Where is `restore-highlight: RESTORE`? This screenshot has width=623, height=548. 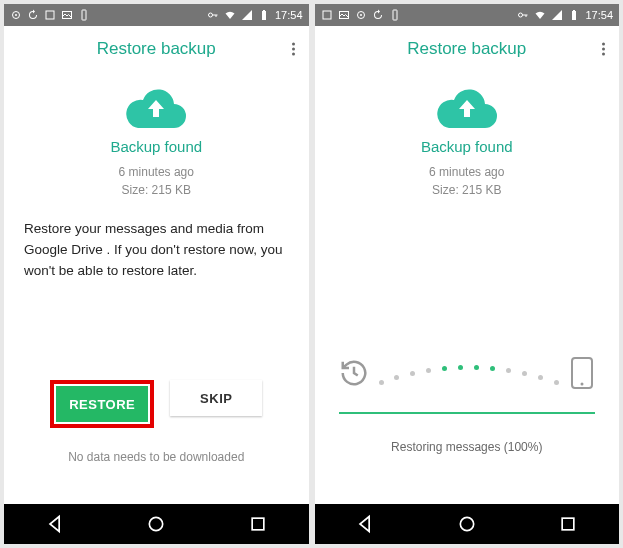 restore-highlight: RESTORE is located at coordinates (102, 404).